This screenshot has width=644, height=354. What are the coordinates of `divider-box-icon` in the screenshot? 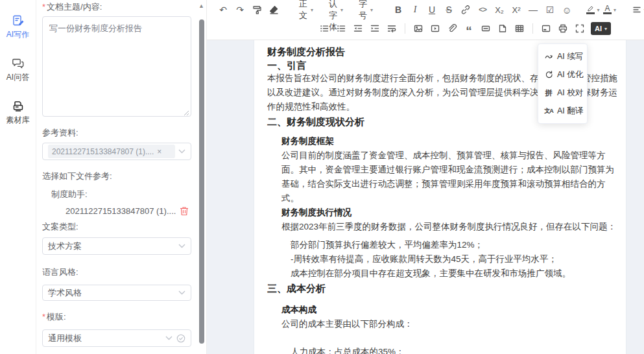 It's located at (486, 29).